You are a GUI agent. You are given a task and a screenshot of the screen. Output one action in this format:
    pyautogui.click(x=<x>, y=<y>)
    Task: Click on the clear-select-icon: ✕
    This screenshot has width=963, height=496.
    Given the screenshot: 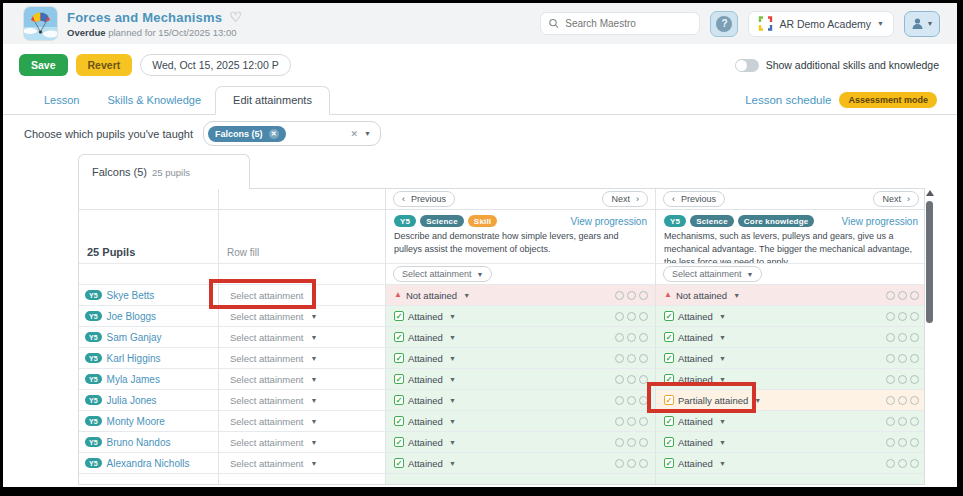 What is the action you would take?
    pyautogui.click(x=355, y=134)
    